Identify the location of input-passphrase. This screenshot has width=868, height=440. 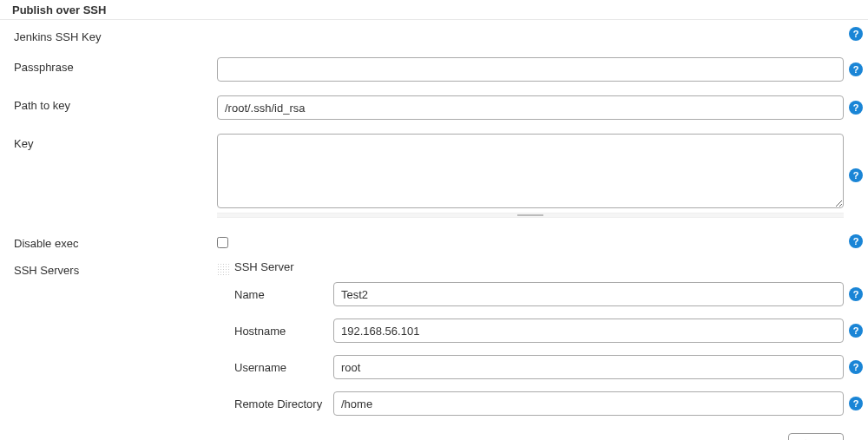
(530, 69).